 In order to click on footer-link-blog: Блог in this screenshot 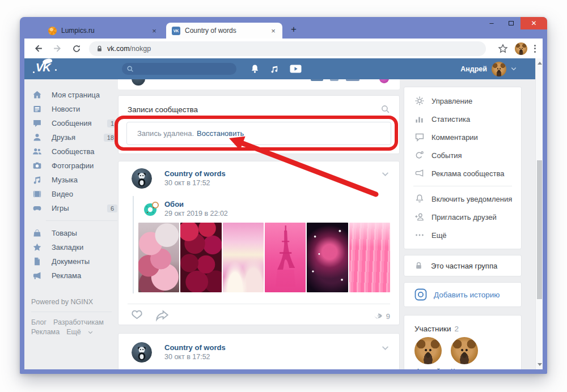, I will do `click(39, 322)`.